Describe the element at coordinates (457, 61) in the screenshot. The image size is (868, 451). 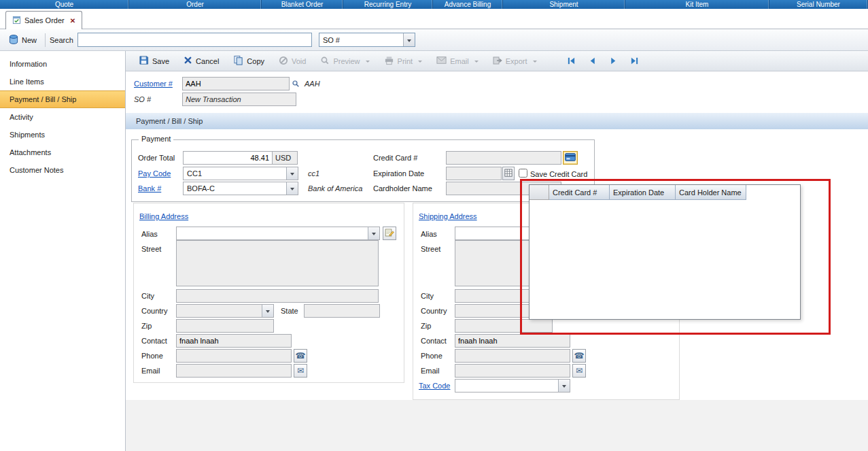
I see `email-button: Email` at that location.